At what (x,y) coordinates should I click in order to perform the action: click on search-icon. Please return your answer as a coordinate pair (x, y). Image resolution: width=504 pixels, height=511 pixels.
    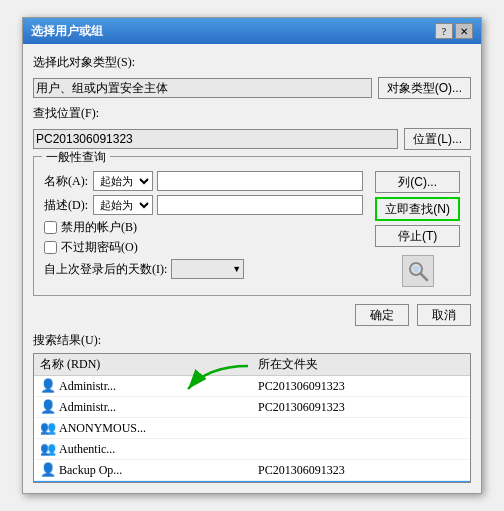
    Looking at the image, I should click on (418, 271).